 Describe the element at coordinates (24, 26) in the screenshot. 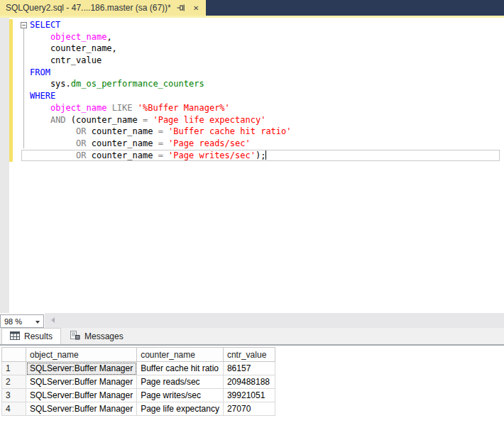

I see `collapse-region-toggle: −` at that location.